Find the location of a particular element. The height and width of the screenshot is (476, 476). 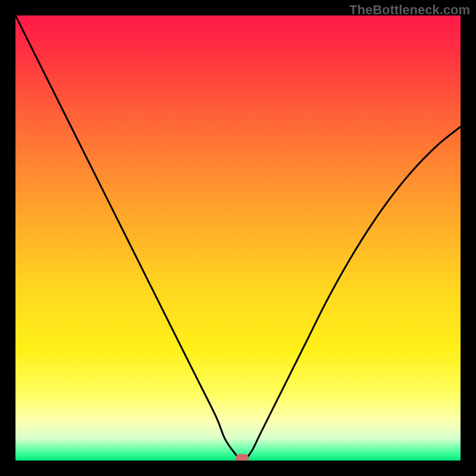

watermark-text: TheBottleneck.com is located at coordinates (409, 10).